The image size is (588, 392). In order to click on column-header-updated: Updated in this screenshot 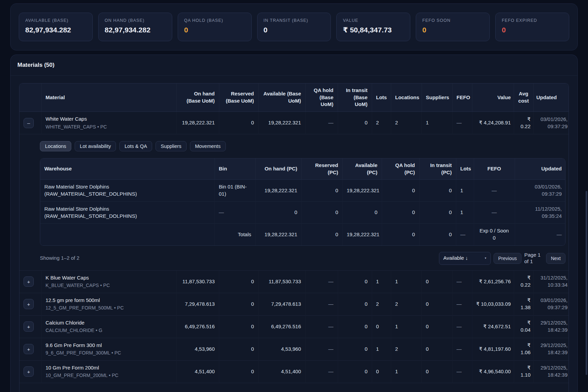, I will do `click(540, 169)`.